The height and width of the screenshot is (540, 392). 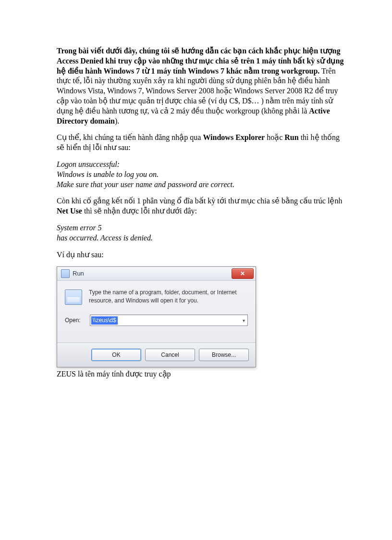 I want to click on open-input-value: \\zeus\d$, so click(x=105, y=321).